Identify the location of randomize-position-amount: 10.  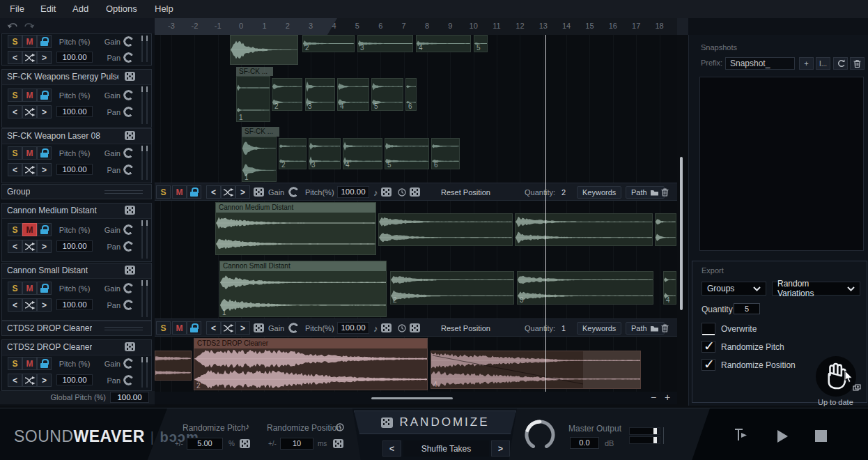
(297, 443).